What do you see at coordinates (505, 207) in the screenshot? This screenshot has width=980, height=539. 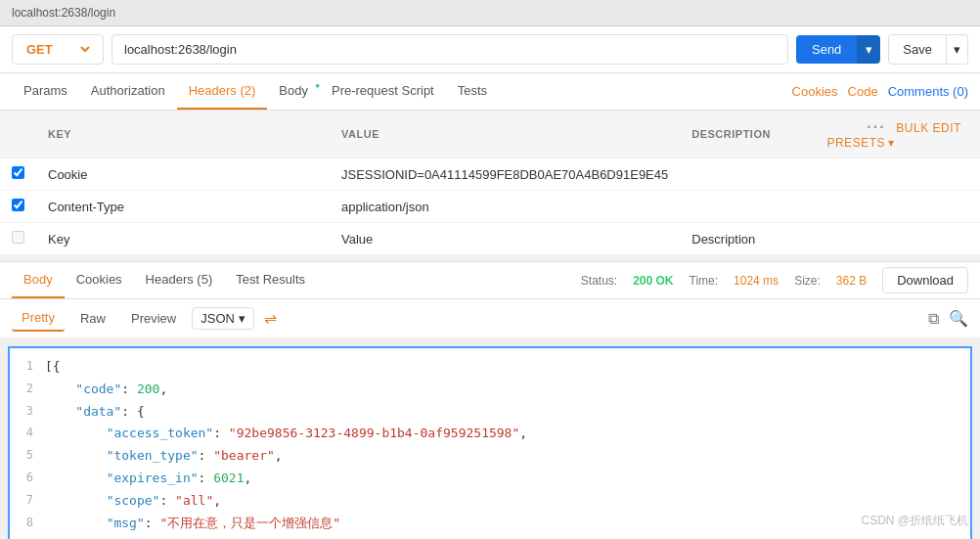 I see `row2-value: application/json` at bounding box center [505, 207].